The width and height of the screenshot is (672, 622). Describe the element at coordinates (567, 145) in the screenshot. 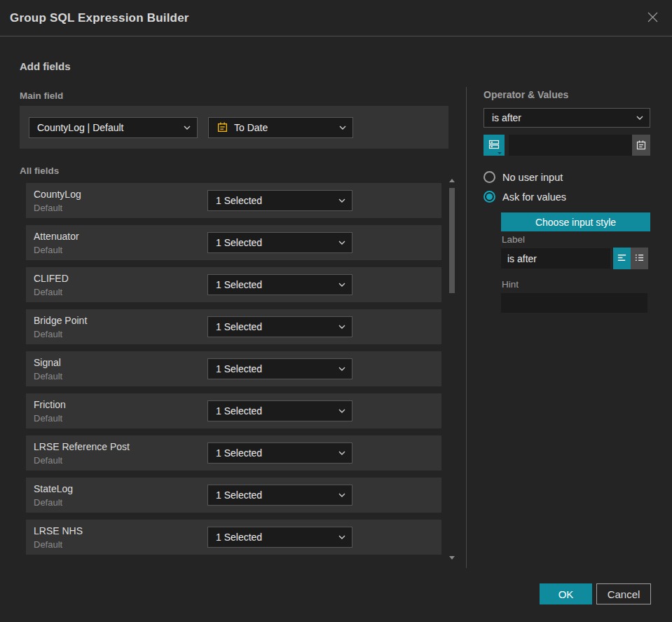

I see `value-row` at that location.